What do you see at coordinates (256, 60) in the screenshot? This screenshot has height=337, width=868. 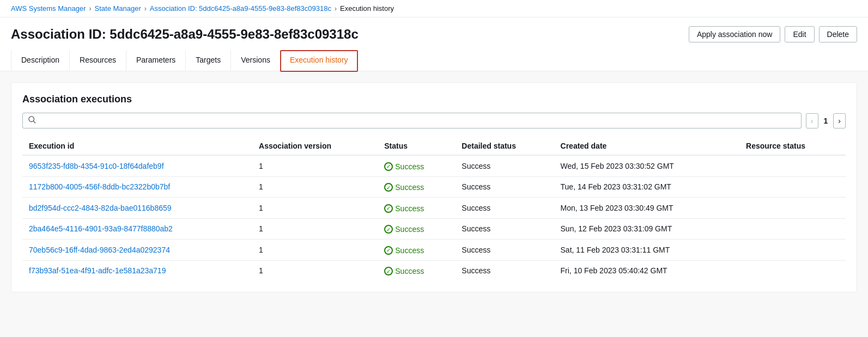 I see `tab-versions: Versions` at bounding box center [256, 60].